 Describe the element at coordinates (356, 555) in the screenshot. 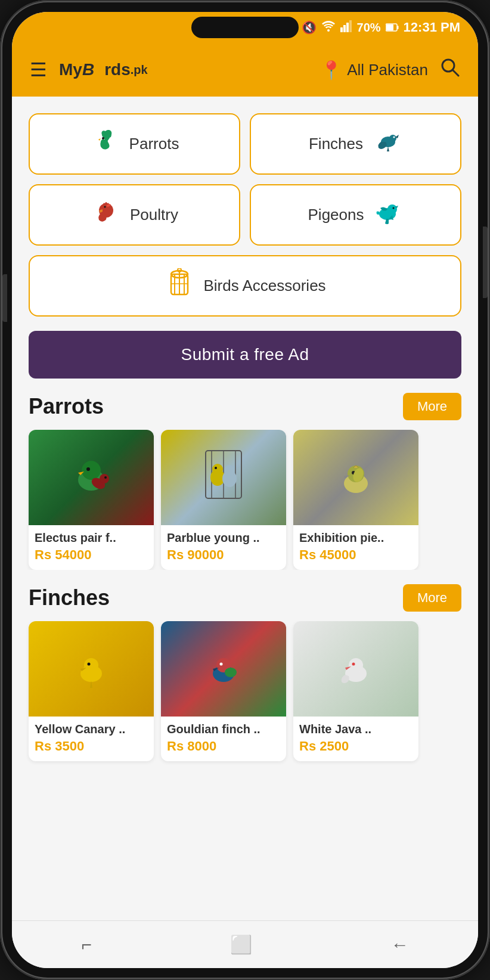

I see `parrot-price-3: Rs 45000` at that location.